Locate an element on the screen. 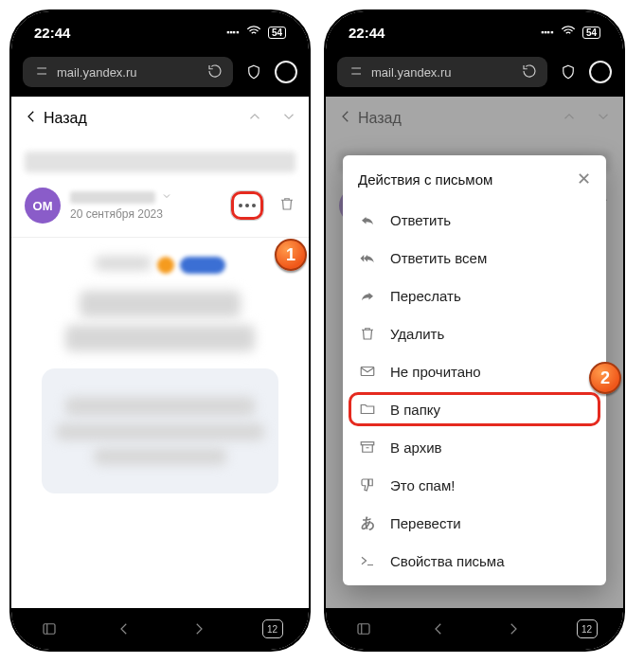 The width and height of the screenshot is (644, 663). menu-label: Удалить is located at coordinates (417, 333).